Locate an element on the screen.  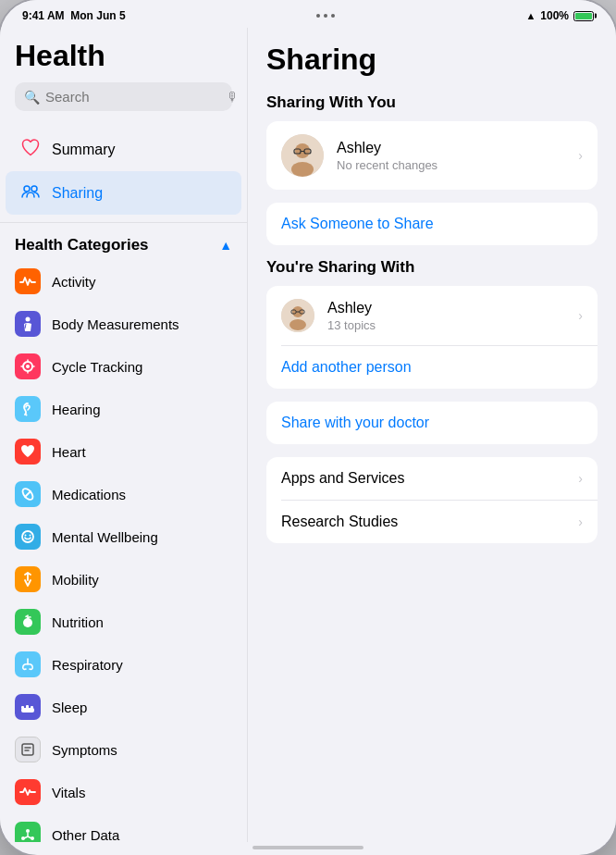
share-doctor-label: Share with your doctor is located at coordinates (355, 422).